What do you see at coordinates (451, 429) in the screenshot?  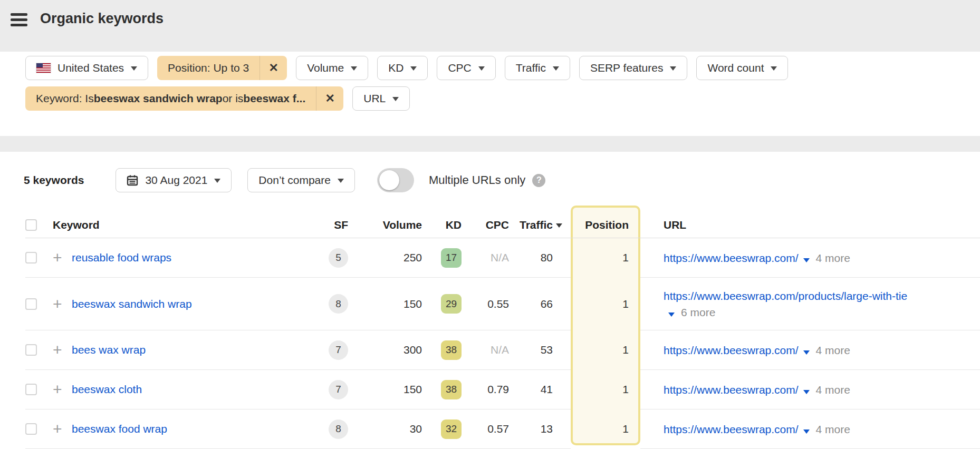 I see `kd-badge: 32` at bounding box center [451, 429].